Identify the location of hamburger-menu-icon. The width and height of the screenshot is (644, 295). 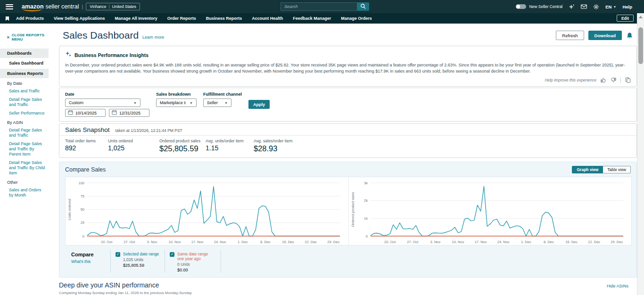
(9, 7).